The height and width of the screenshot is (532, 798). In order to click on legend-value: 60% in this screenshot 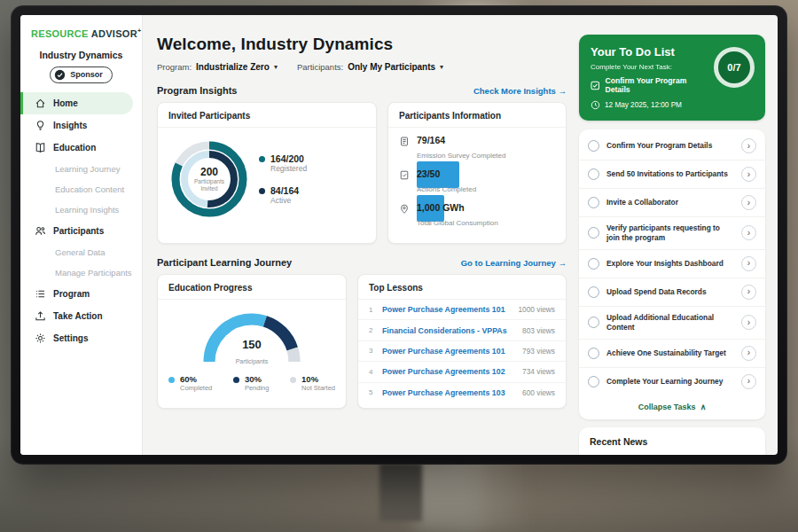, I will do `click(196, 379)`.